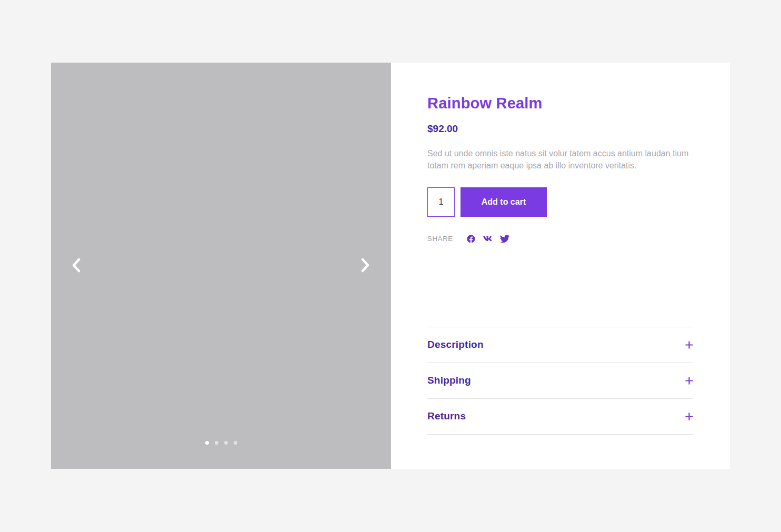 The width and height of the screenshot is (781, 532). What do you see at coordinates (560, 104) in the screenshot?
I see `product-title: Rainbow Realm` at bounding box center [560, 104].